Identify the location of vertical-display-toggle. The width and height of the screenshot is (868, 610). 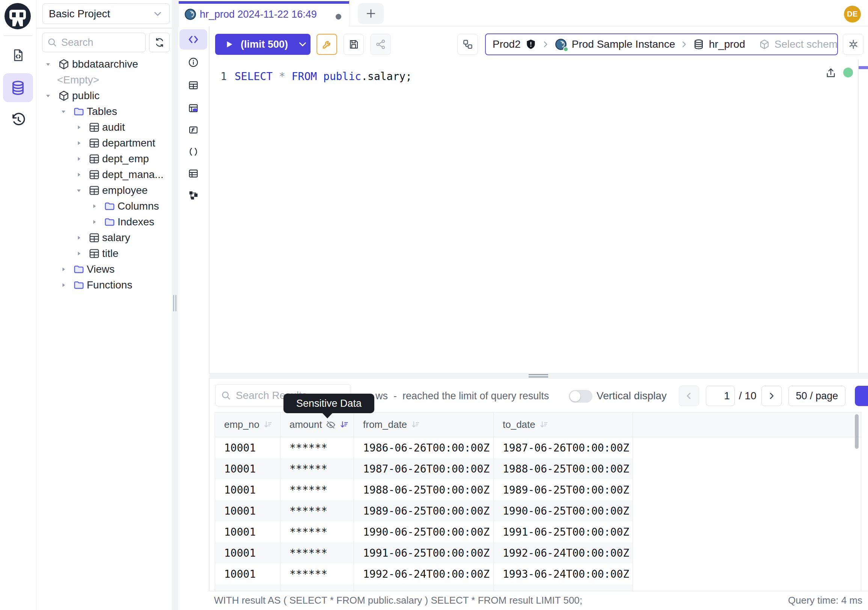
(581, 396).